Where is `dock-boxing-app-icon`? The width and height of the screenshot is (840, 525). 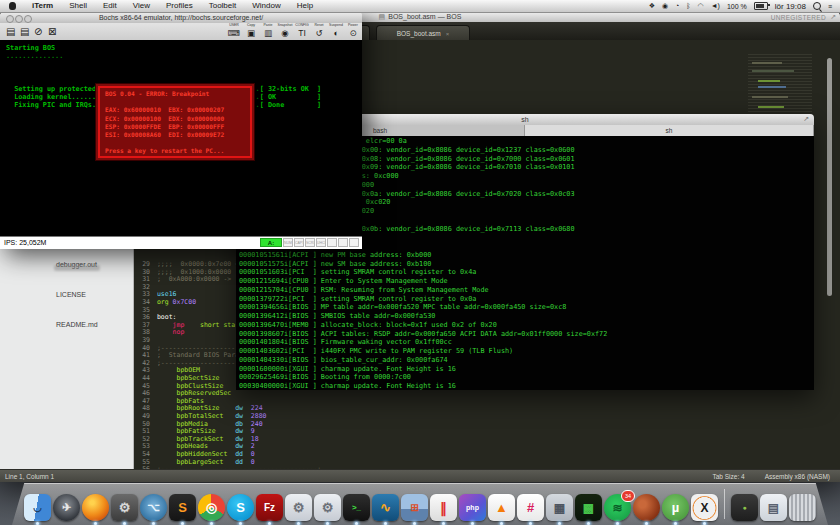 dock-boxing-app-icon is located at coordinates (646, 508).